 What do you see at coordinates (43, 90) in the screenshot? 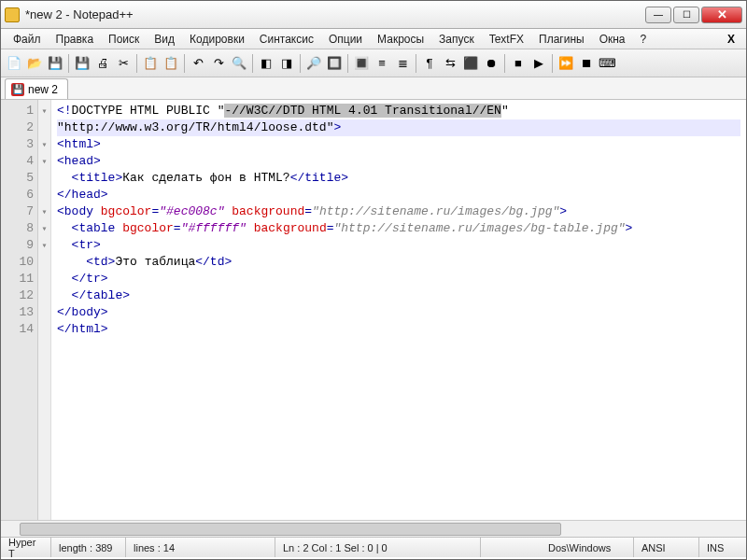
I see `tab-label: new 2` at bounding box center [43, 90].